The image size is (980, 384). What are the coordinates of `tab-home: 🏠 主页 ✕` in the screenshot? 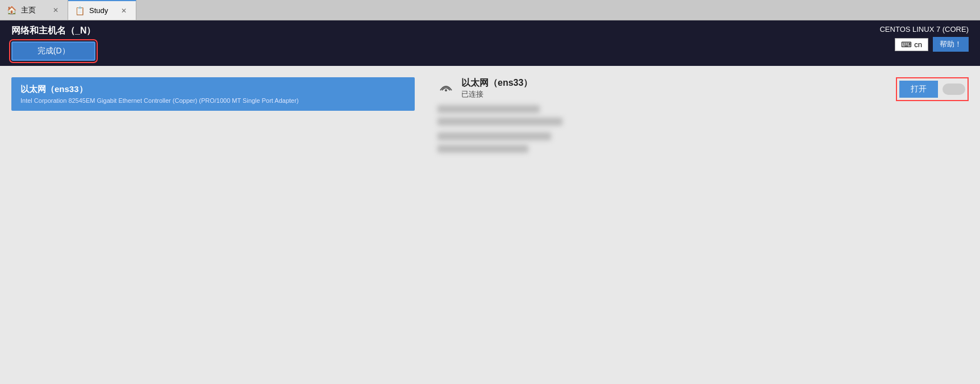 It's located at (34, 10).